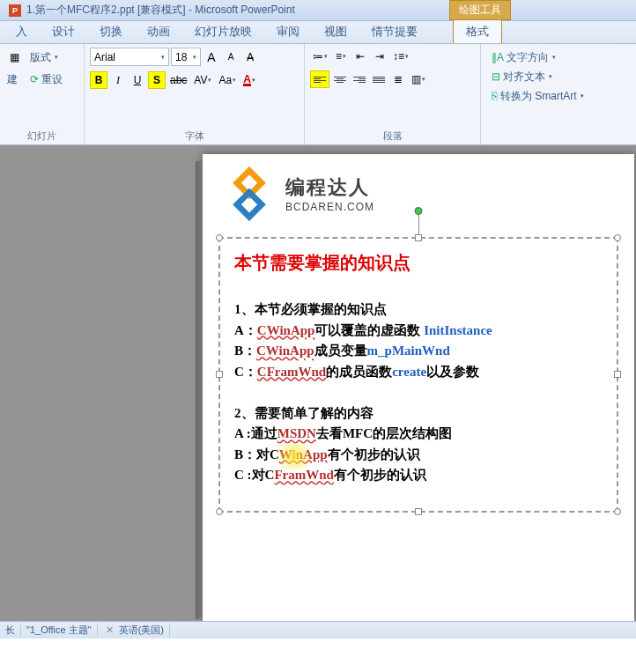  Describe the element at coordinates (318, 33) in the screenshot. I see `ribbon-tabs: 入 设计 切换 动画 幻灯片放映 审阅 视图 情节提要 格式` at that location.